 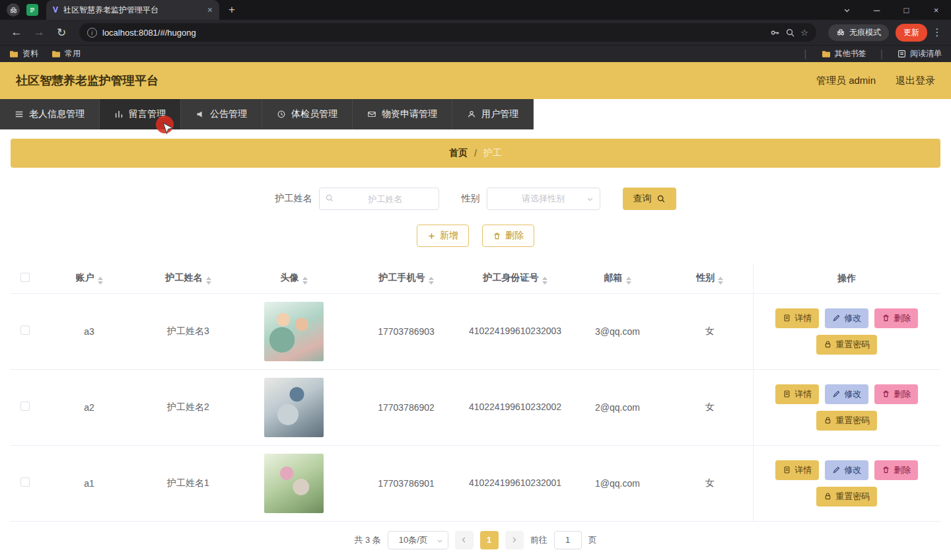 I want to click on goto-page-input, so click(x=568, y=540).